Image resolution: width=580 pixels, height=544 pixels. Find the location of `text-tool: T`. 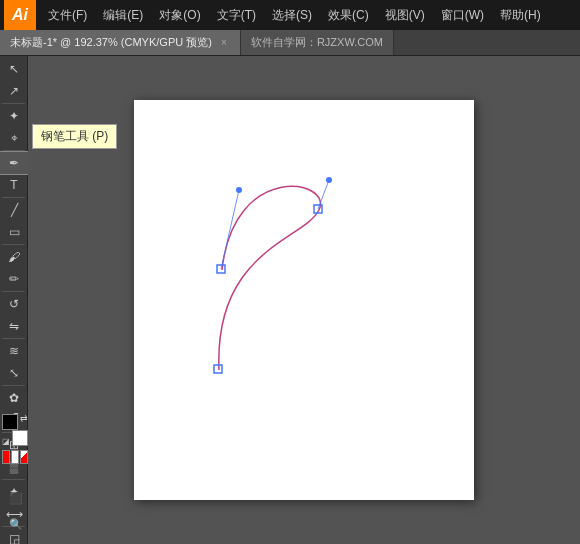

text-tool: T is located at coordinates (14, 185).